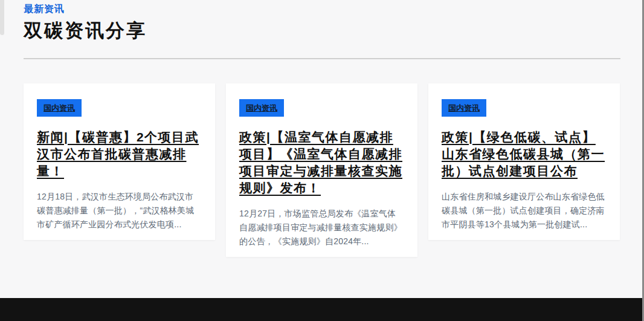 The width and height of the screenshot is (644, 321). I want to click on article-title-link: 新闻|【碳普惠】2个项目武汉市公布首批碳普惠减排量！, so click(120, 154).